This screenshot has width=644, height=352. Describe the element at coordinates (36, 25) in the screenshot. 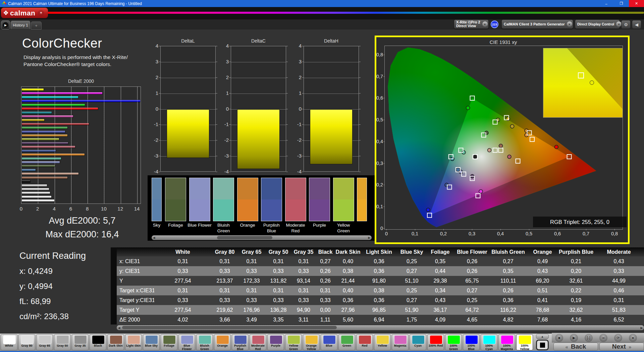

I see `add-tab-button: +` at that location.